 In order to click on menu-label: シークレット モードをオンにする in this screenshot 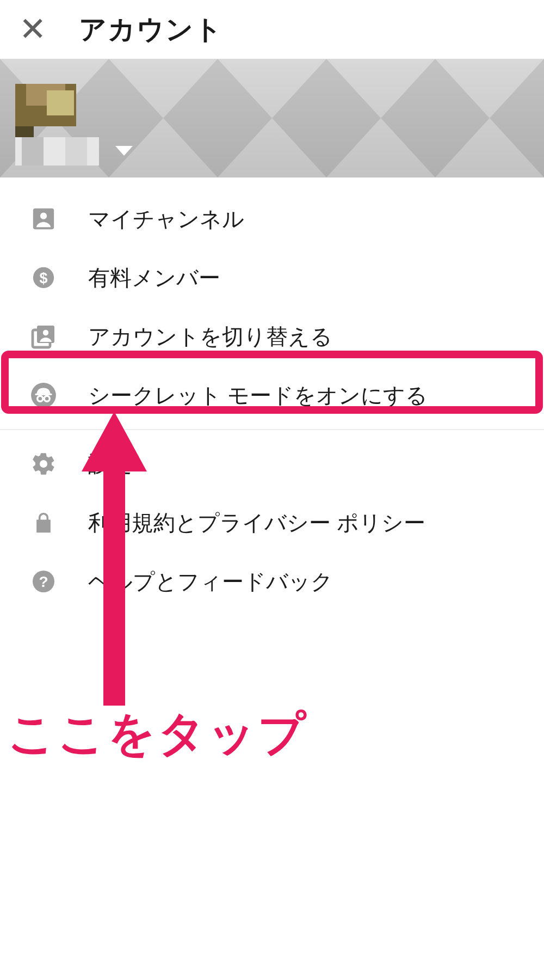, I will do `click(258, 395)`.